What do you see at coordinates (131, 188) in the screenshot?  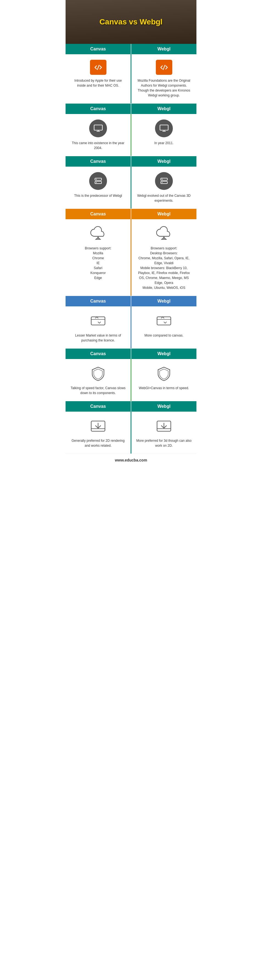 I see `content-row-predecessor: This is the predecessor of Webgl Webgl e…` at bounding box center [131, 188].